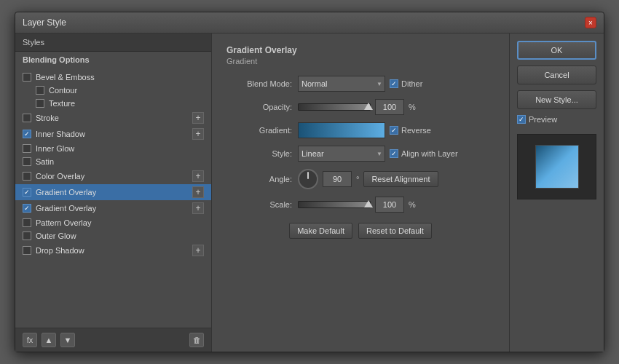 The height and width of the screenshot is (364, 619). I want to click on blend-mode-controls: Normal Dissolve Multiply Screen Overlay …, so click(360, 84).